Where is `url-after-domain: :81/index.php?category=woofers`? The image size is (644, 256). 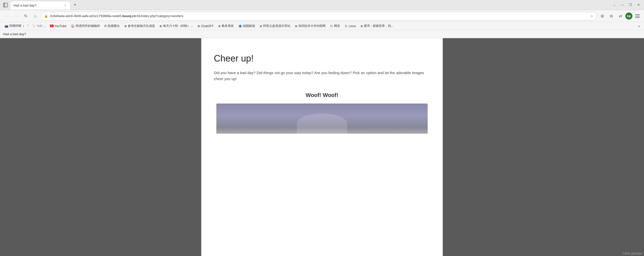 url-after-domain: :81/index.php?category=woofers is located at coordinates (159, 16).